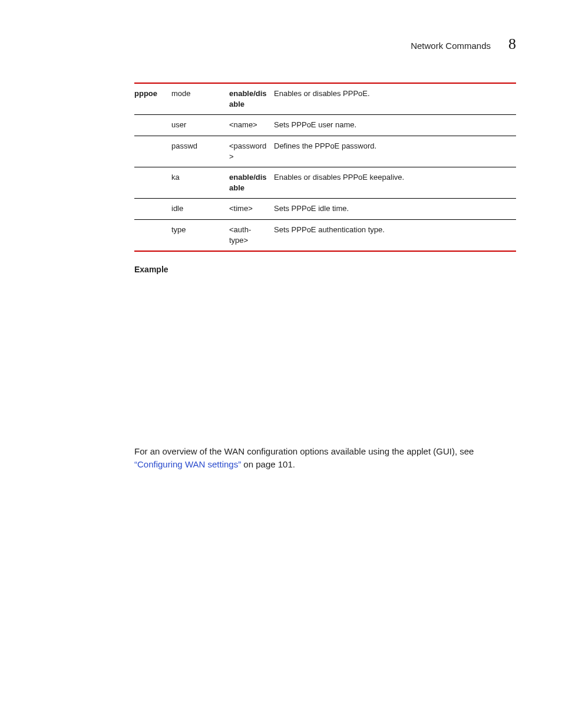 The image size is (562, 728). Describe the element at coordinates (252, 151) in the screenshot. I see `arg-cell: <password>` at that location.